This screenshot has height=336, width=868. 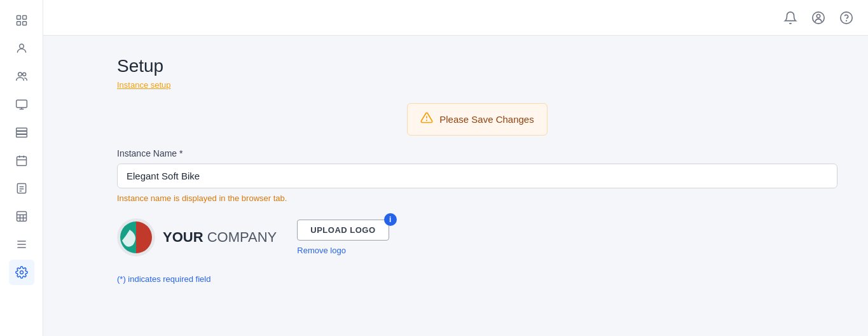 What do you see at coordinates (477, 199) in the screenshot?
I see `instance-name-hint: Instance name is displayed in the browse…` at bounding box center [477, 199].